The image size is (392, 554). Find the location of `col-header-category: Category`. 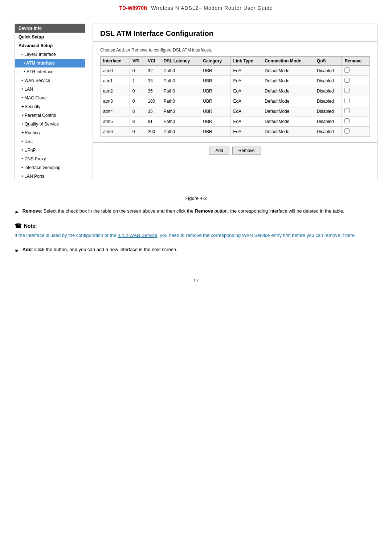

col-header-category: Category is located at coordinates (216, 61).